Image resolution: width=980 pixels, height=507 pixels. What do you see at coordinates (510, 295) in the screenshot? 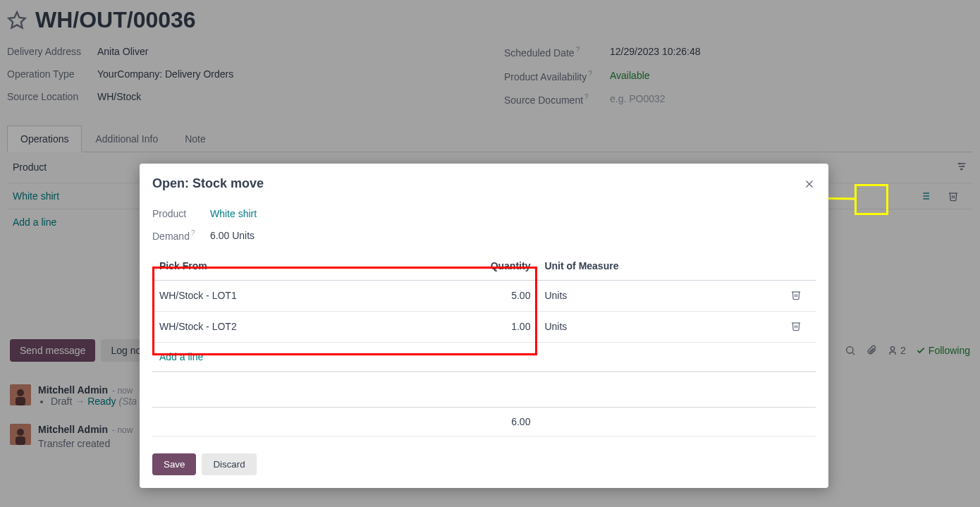
I see `quantity-cell: 5.00` at bounding box center [510, 295].